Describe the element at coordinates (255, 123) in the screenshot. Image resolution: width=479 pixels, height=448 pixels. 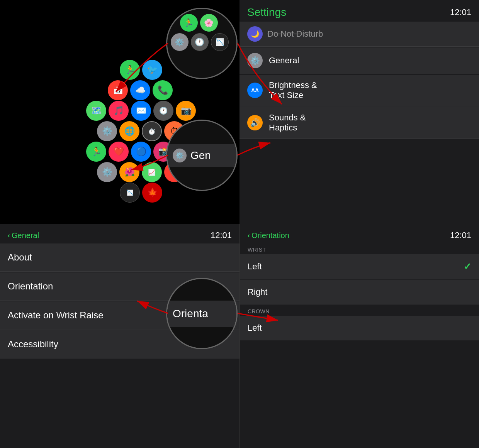
I see `sounds-icon: 🔊` at that location.